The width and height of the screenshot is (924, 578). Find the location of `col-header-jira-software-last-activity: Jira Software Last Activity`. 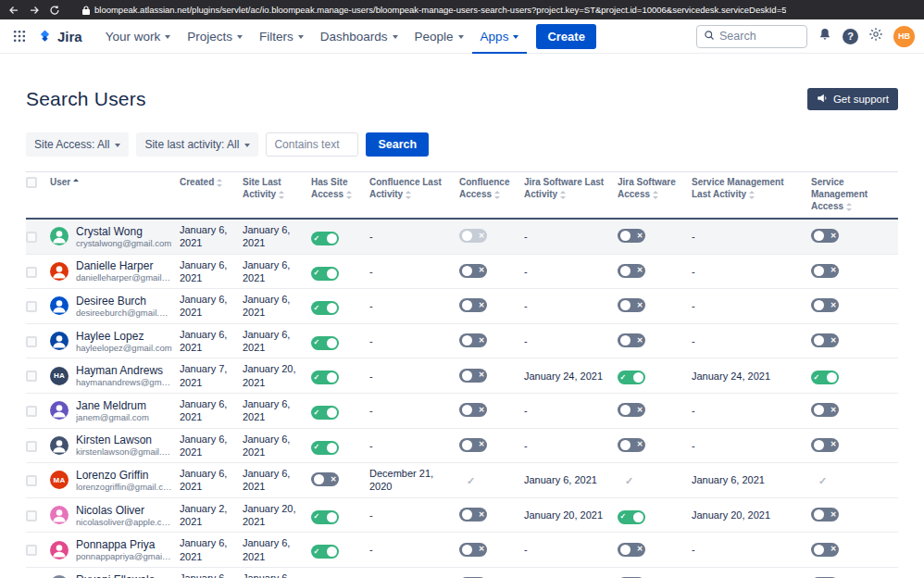

col-header-jira-software-last-activity: Jira Software Last Activity is located at coordinates (570, 196).